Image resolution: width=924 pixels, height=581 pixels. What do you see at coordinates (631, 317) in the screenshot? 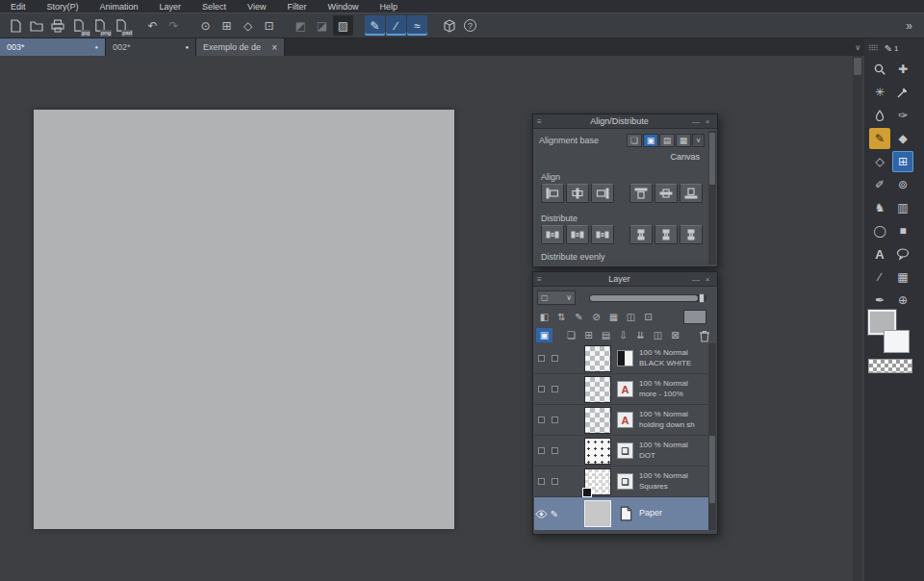
I see `draft-layer-icon: ◫` at bounding box center [631, 317].